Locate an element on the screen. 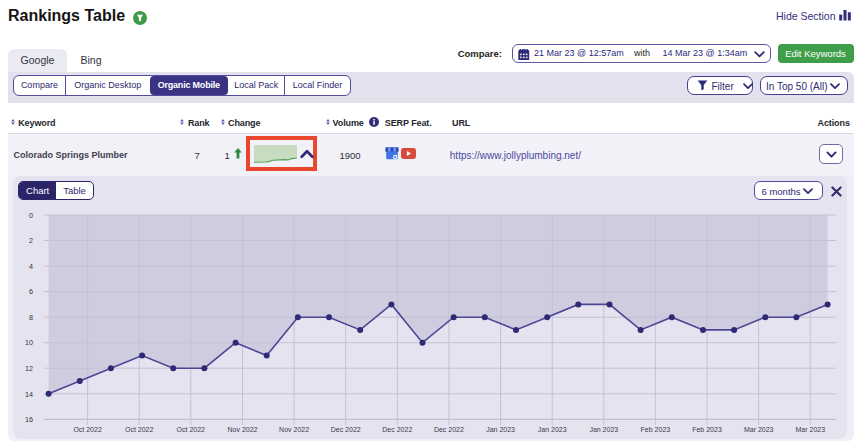  svg-text: 14 is located at coordinates (29, 394).